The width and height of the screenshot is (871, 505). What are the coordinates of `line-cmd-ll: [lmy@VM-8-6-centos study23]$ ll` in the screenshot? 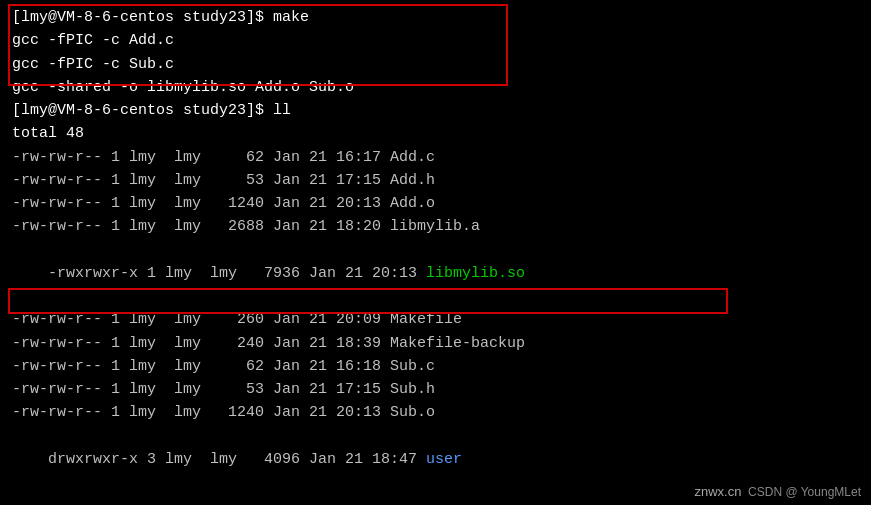 It's located at (436, 110).